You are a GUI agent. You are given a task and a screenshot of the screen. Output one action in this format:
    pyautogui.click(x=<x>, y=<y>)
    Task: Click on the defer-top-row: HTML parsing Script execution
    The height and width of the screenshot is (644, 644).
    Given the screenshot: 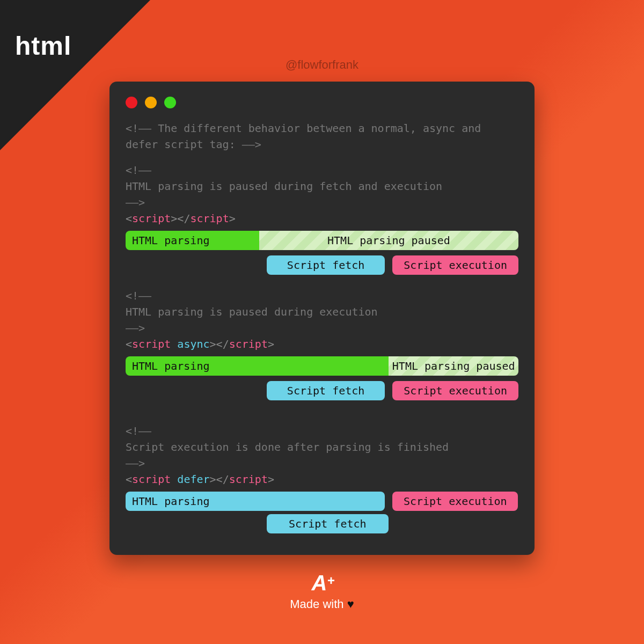 What is the action you would take?
    pyautogui.click(x=322, y=501)
    